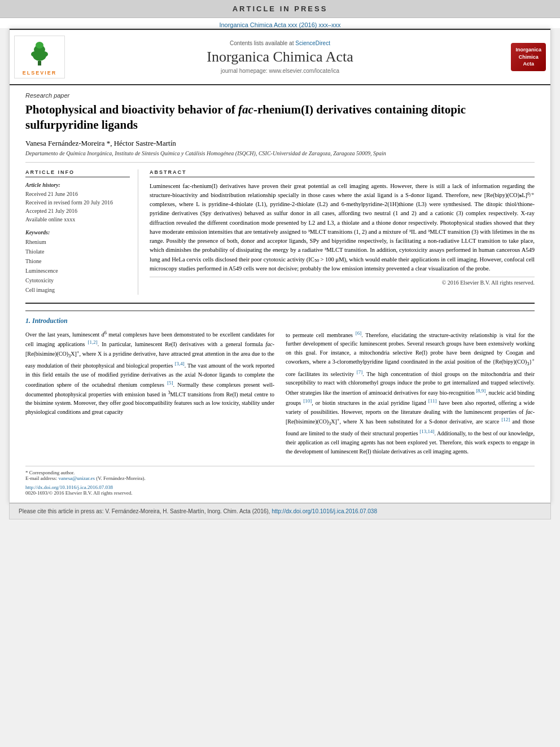 The image size is (560, 747). Describe the element at coordinates (150, 373) in the screenshot. I see `intro-left-para1: Over the last years, luminescent d6 meta…` at that location.